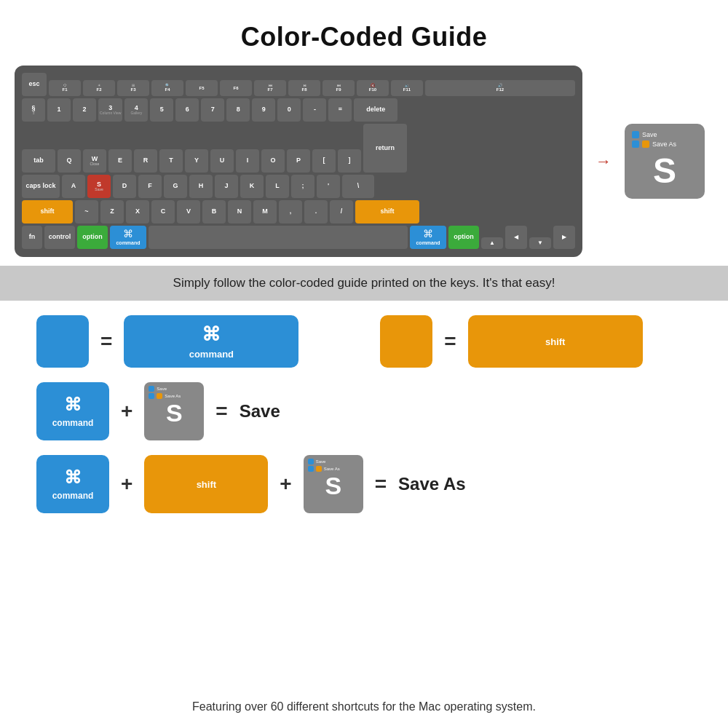  Describe the element at coordinates (333, 462) in the screenshot. I see `mini-save-badge-2: Save` at that location.